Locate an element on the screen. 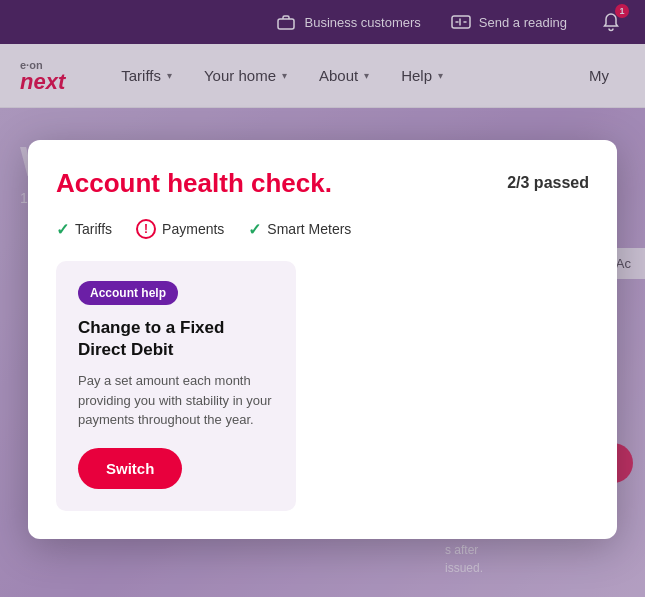 The image size is (645, 597). check-warn-icon: ! is located at coordinates (146, 229).